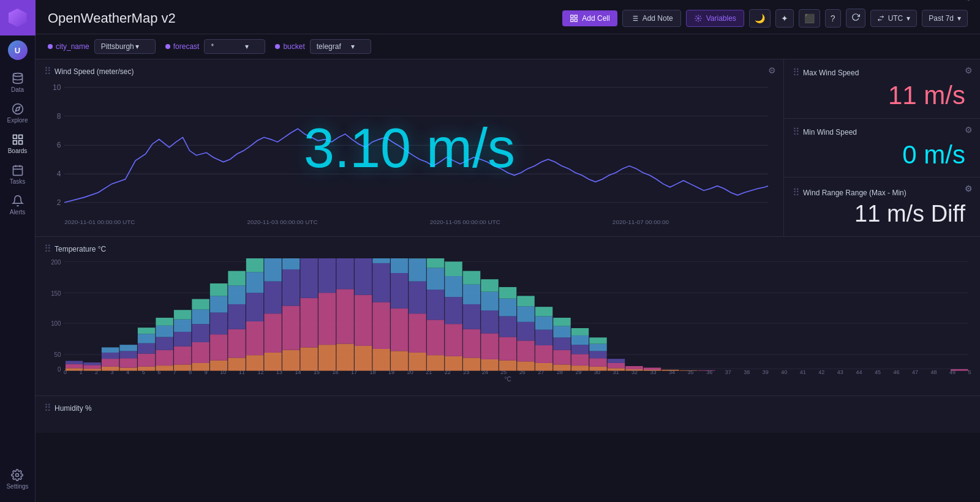 The image size is (980, 502). Describe the element at coordinates (56, 323) in the screenshot. I see `svg-text: 100` at that location.